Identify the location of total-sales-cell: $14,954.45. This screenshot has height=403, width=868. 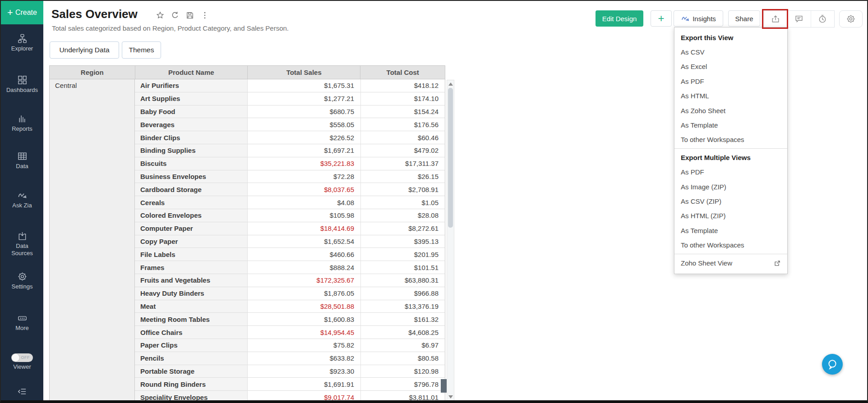
(304, 333).